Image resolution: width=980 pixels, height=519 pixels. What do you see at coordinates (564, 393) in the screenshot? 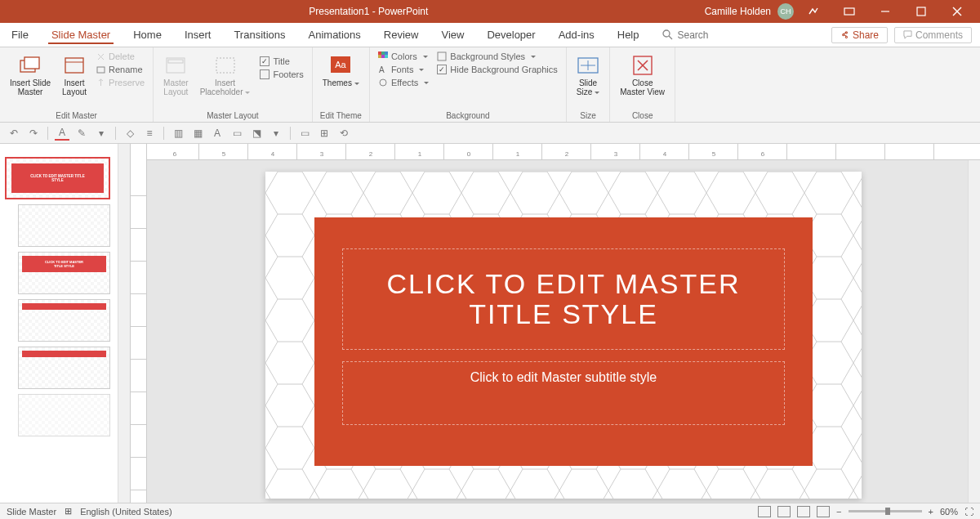
I see `subtitle-placeholder: Click to edit Master subtitle style` at bounding box center [564, 393].